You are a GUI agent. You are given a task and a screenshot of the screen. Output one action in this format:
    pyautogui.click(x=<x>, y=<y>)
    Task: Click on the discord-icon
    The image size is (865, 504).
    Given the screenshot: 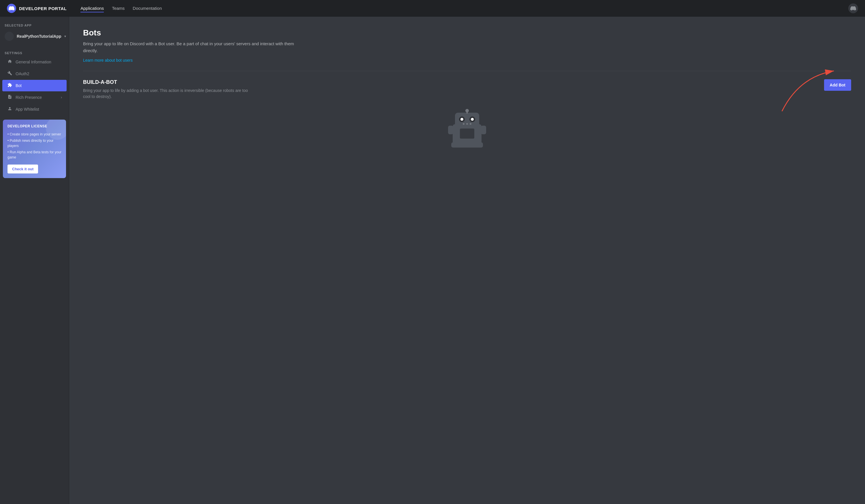 What is the action you would take?
    pyautogui.click(x=12, y=8)
    